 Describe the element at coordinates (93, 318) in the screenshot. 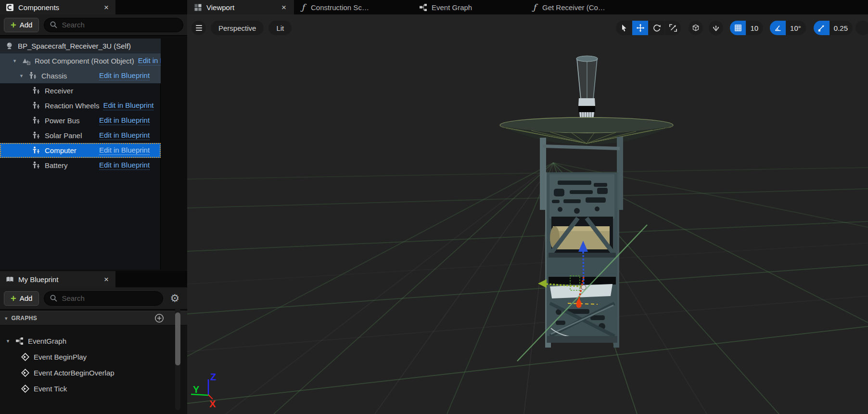

I see `graphs-section-header: ▾ GRAPHS` at that location.